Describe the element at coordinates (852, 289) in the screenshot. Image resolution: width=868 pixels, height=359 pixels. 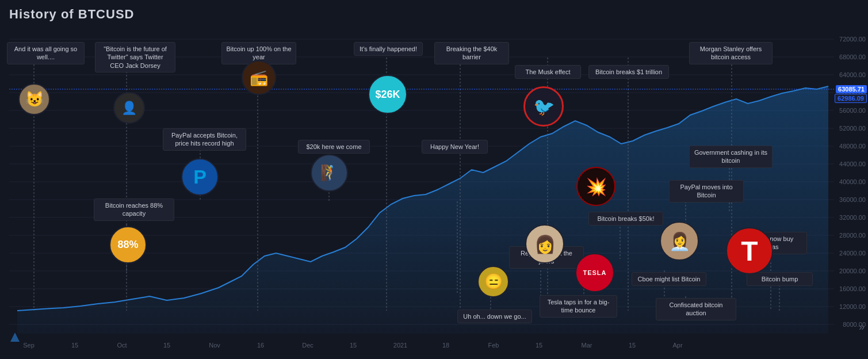
I see `y-label-16k: 16000.00` at that location.